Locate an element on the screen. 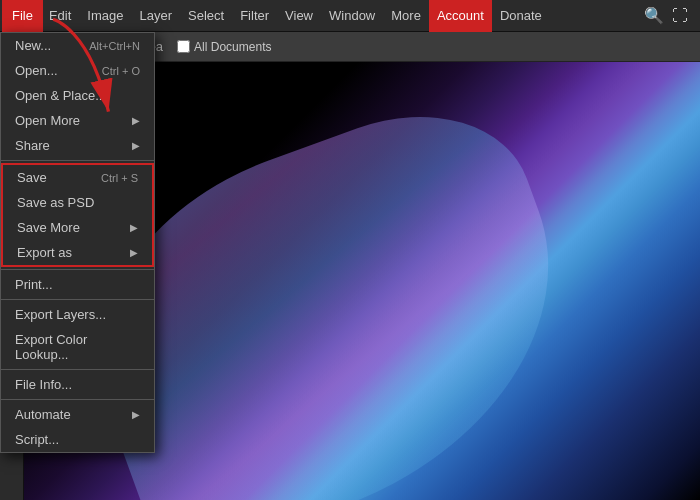  menu-item-save-more: Save More ▶ is located at coordinates (78, 228).